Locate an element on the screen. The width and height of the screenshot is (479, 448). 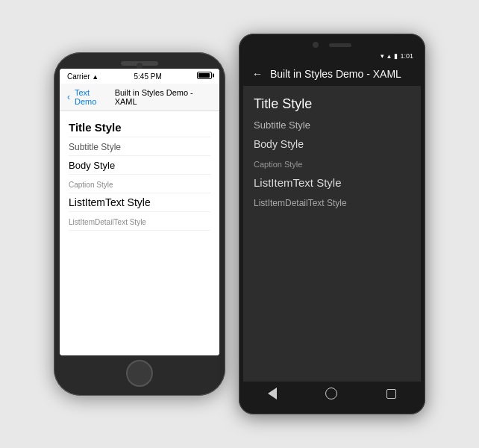
ios-listitem-style-label: ListItemText Style is located at coordinates (110, 202).